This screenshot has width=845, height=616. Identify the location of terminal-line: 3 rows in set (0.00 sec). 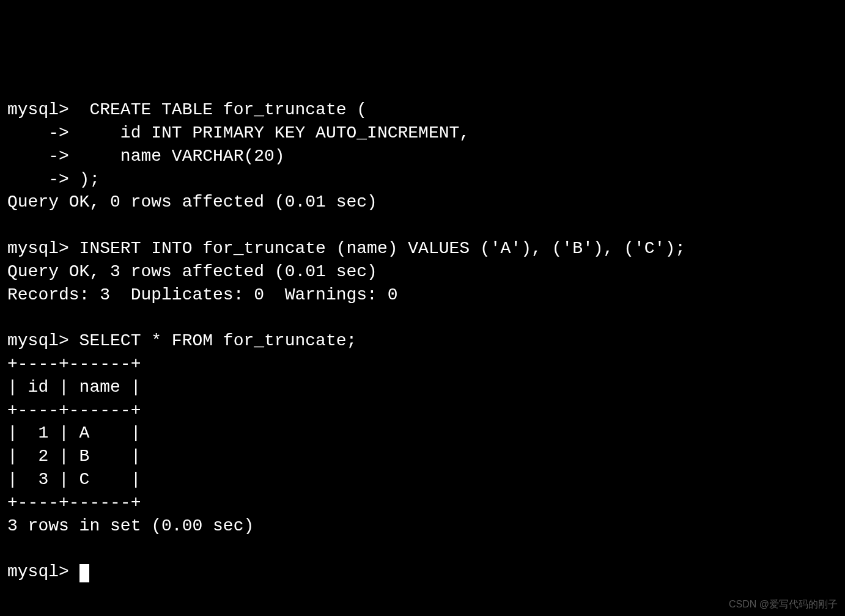
(131, 526).